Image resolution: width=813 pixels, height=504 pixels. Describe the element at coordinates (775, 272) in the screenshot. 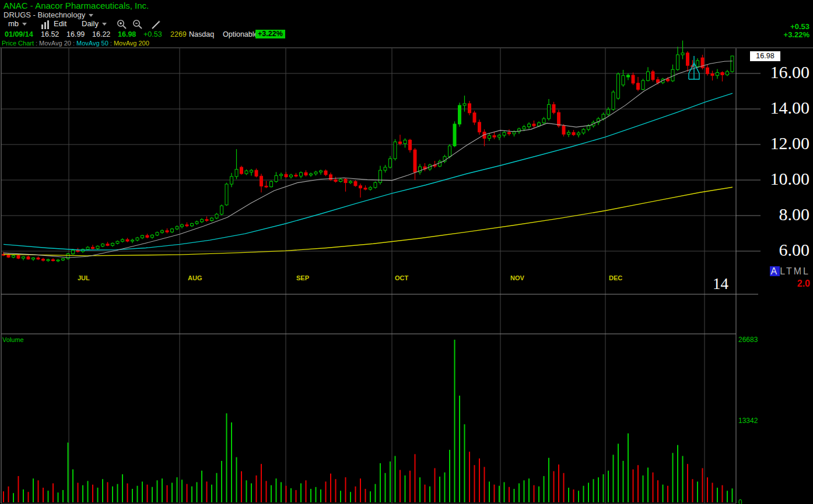

I see `watermark-logo-block: A` at that location.